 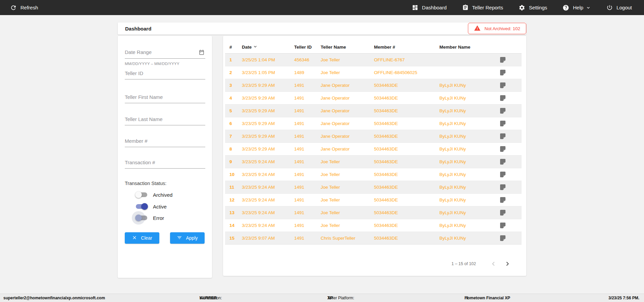 What do you see at coordinates (373, 98) in the screenshot?
I see `table-row: 4 3/23/25 9:29 AM 1491 Jane Operator 503…` at bounding box center [373, 98].